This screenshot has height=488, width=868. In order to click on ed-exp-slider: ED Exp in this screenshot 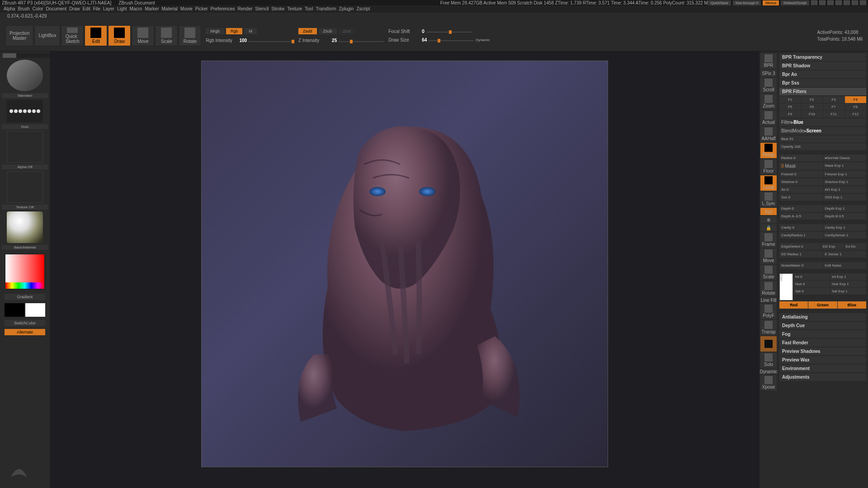, I will do `click(832, 247)`.